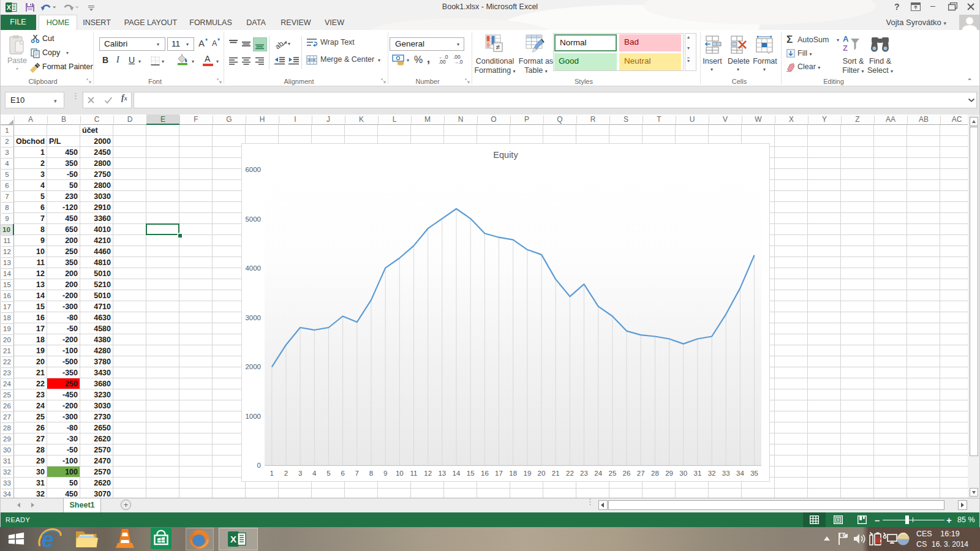 This screenshot has height=551, width=980. What do you see at coordinates (726, 473) in the screenshot?
I see `svg-text: 33` at bounding box center [726, 473].